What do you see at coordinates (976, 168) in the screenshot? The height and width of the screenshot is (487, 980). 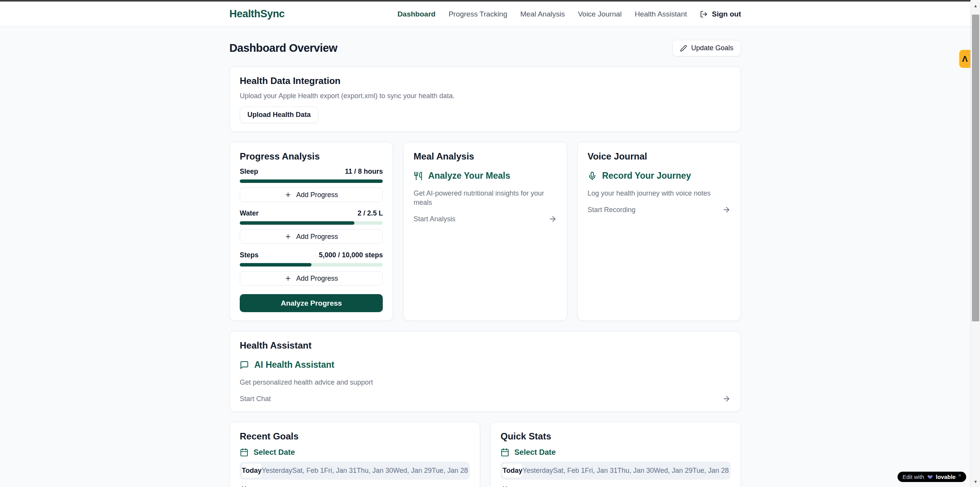 I see `scrollbar-thumb` at bounding box center [976, 168].